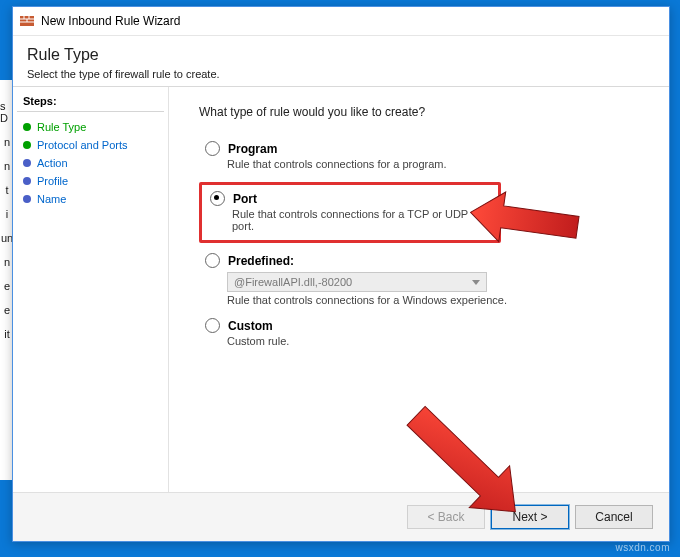  I want to click on firewall-icon, so click(27, 21).